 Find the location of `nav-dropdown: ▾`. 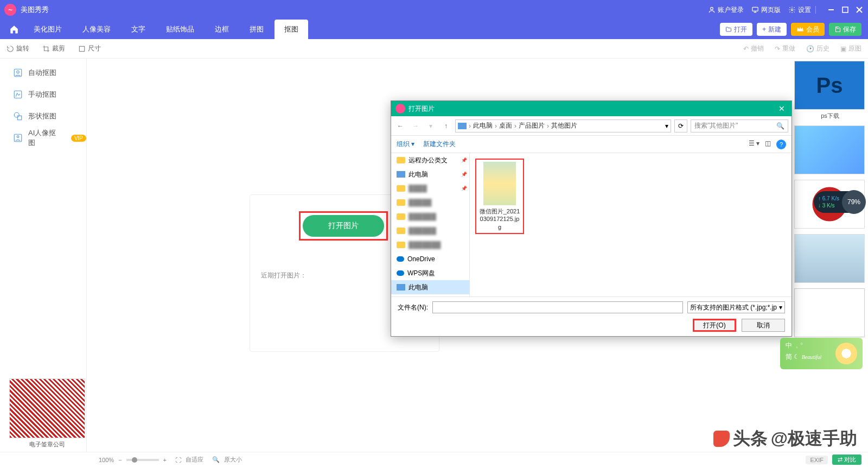

nav-dropdown: ▾ is located at coordinates (431, 126).